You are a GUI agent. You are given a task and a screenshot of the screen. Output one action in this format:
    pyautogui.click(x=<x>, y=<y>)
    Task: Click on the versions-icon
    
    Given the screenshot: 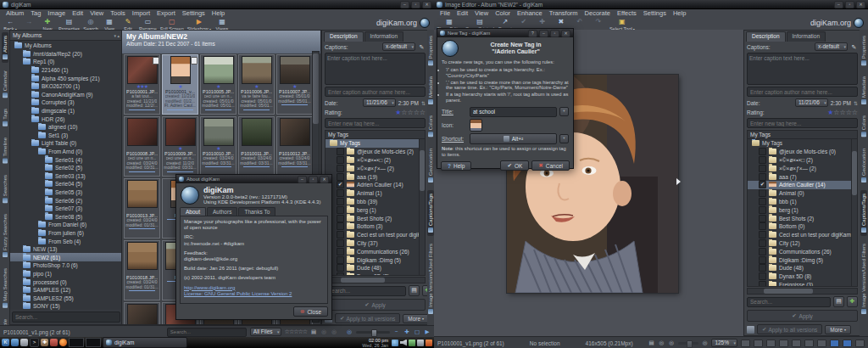 What is the action you would take?
    pyautogui.click(x=751, y=329)
    